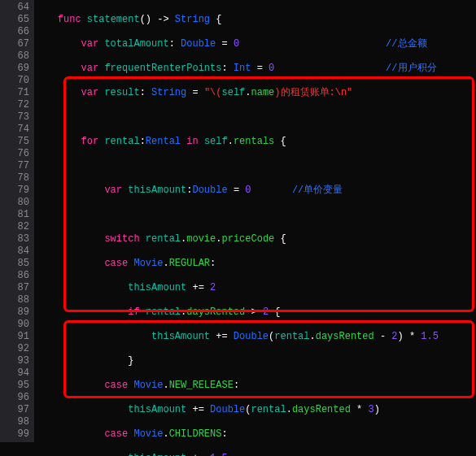 This screenshot has height=456, width=476. Describe the element at coordinates (255, 239) in the screenshot. I see `code-line: switch rental.movie.priceCode {` at that location.